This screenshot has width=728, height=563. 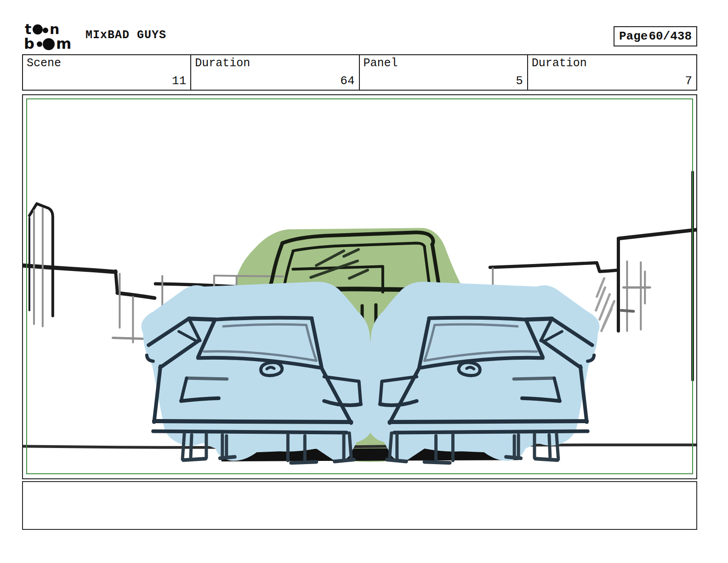 What do you see at coordinates (612, 73) in the screenshot?
I see `cell-panel-duration: Duration 7` at bounding box center [612, 73].